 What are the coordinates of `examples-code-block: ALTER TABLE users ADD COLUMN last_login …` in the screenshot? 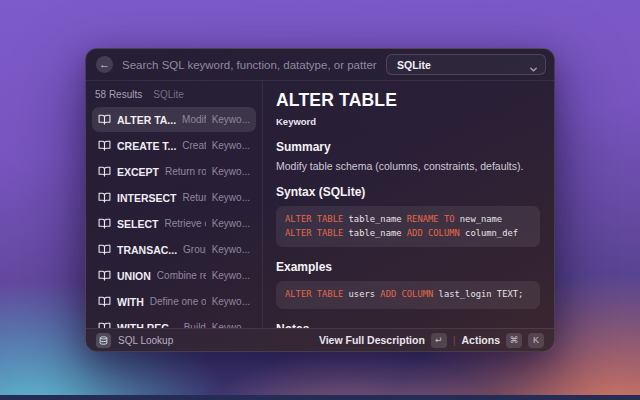 It's located at (408, 295).